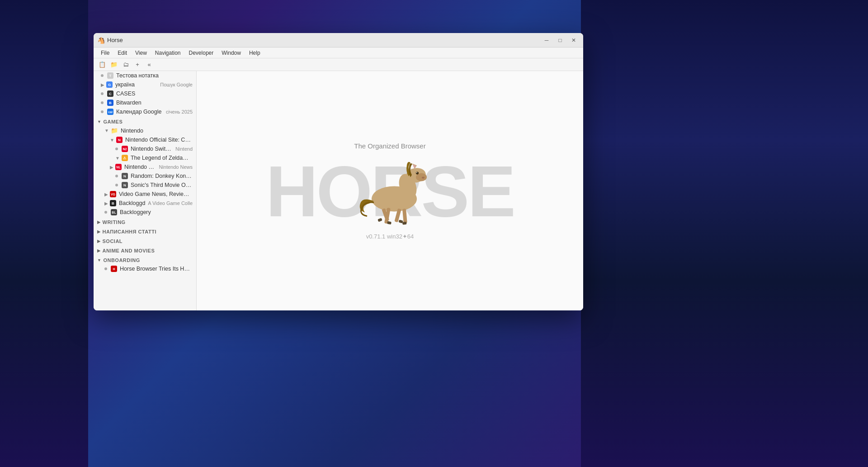  Describe the element at coordinates (156, 194) in the screenshot. I see `sidebar-label-vgn: Video Game News, Reviews, an` at that location.